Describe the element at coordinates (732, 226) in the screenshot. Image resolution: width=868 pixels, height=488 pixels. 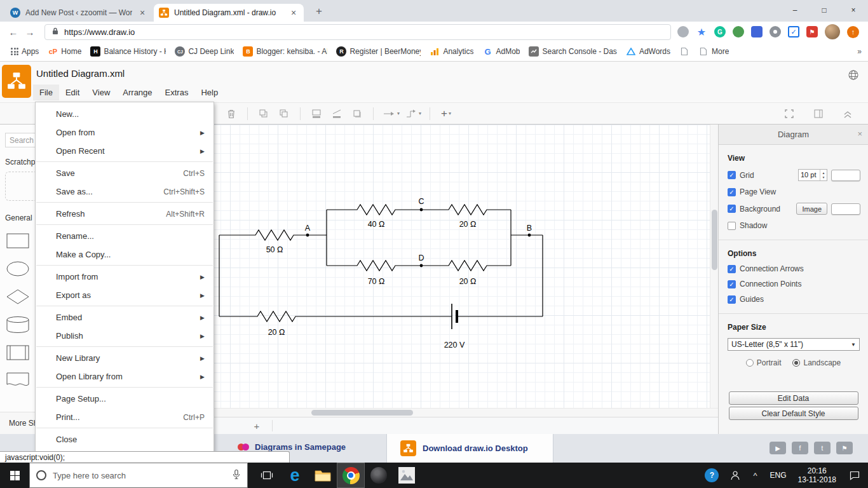
I see `shadow-checkbox` at that location.